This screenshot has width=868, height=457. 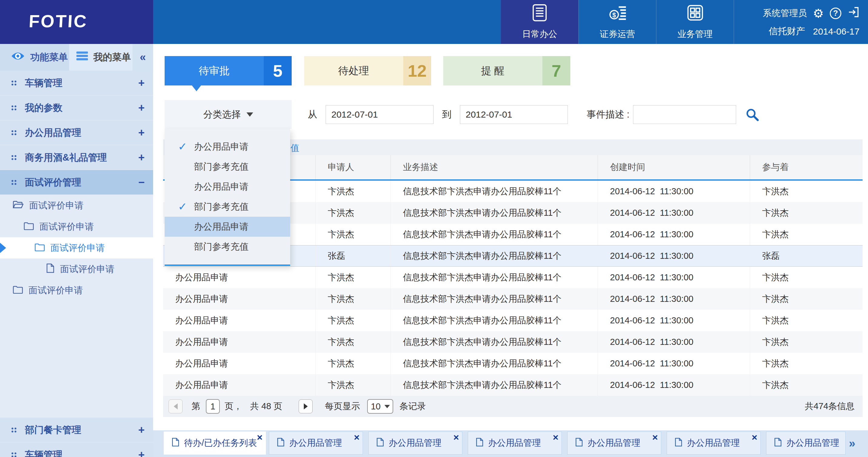 What do you see at coordinates (514, 115) in the screenshot?
I see `to-date-input` at bounding box center [514, 115].